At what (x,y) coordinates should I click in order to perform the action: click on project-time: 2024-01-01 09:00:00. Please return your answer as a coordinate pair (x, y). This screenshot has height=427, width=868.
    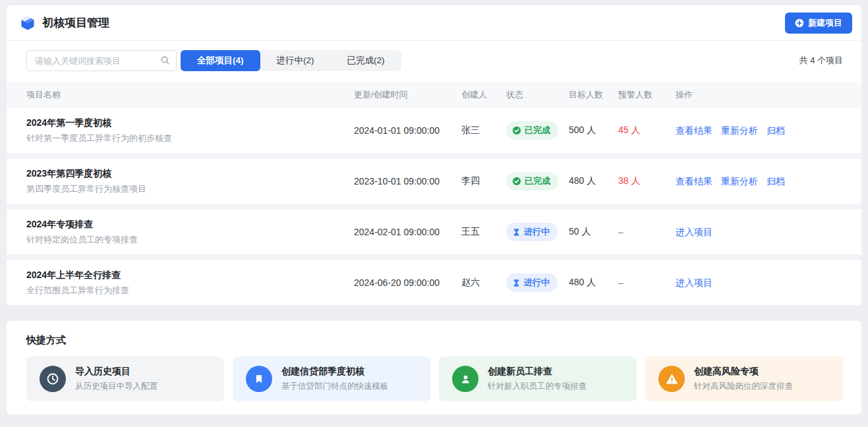
    Looking at the image, I should click on (407, 130).